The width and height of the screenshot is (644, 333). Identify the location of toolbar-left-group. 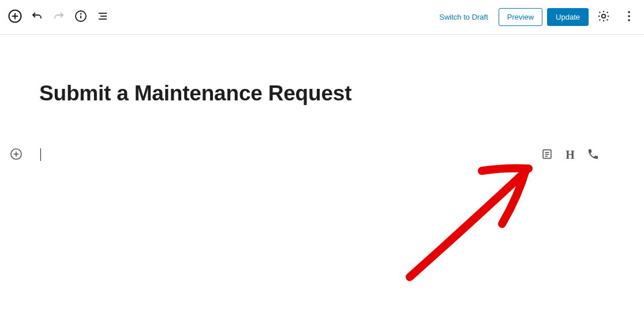
(59, 17).